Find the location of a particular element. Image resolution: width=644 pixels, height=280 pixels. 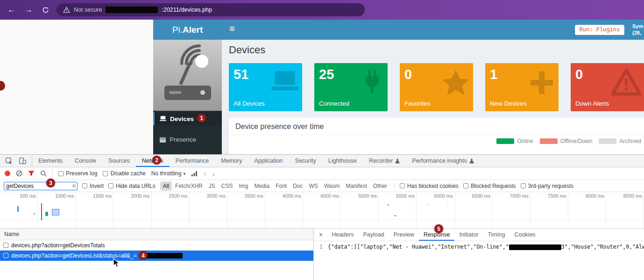

sidebar-menu: Devices Presence is located at coordinates (188, 128).